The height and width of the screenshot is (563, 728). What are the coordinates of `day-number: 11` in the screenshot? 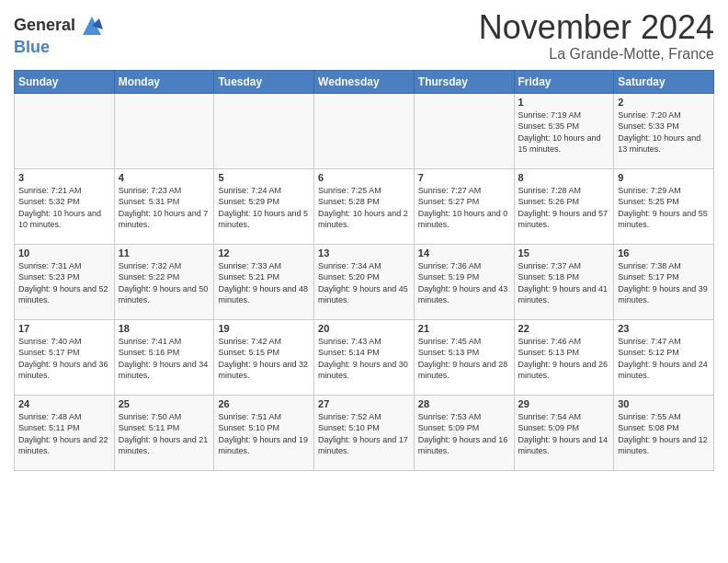 It's located at (165, 253).